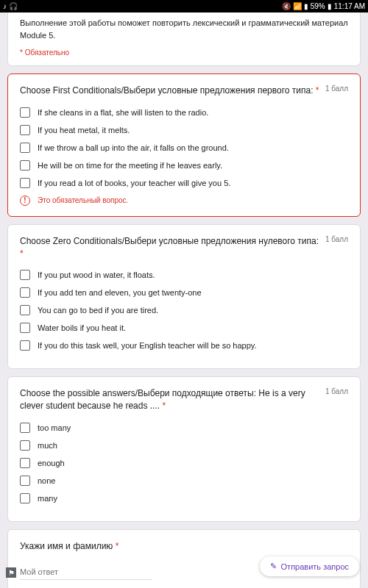 The image size is (368, 588). What do you see at coordinates (330, 6) in the screenshot?
I see `battery-icon: ▮` at bounding box center [330, 6].